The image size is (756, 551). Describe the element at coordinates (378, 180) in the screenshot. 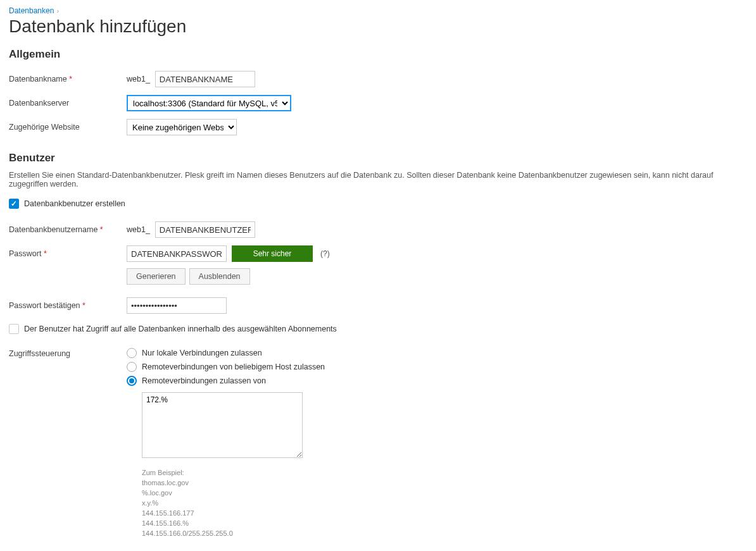

I see `section-users-desc: Erstellen Sie einen Standard-Datenbankbe…` at that location.